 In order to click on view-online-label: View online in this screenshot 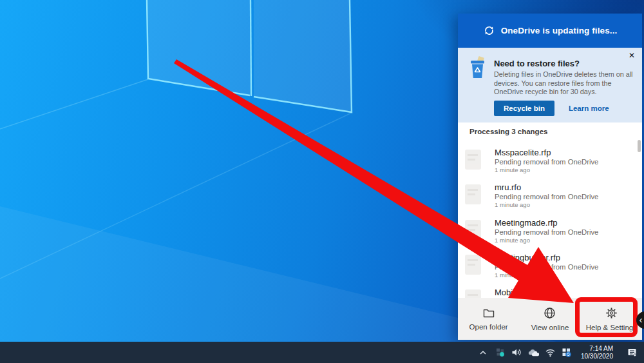, I will do `click(550, 328)`.